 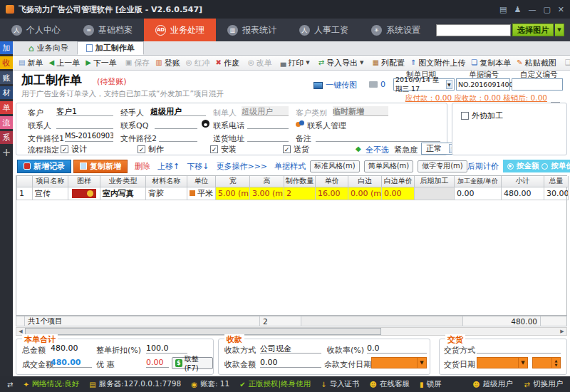 What do you see at coordinates (290, 167) in the screenshot?
I see `doc-style-link: 单据样式` at bounding box center [290, 167].